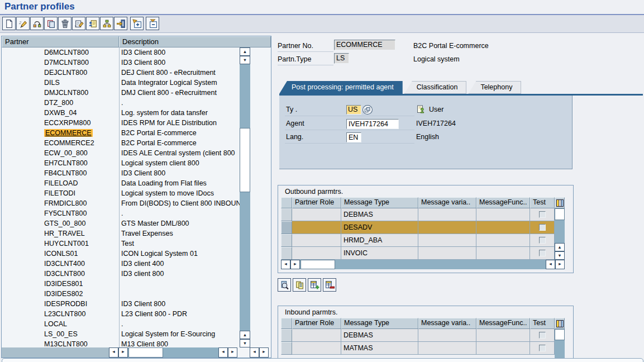 This screenshot has width=644, height=362. I want to click on expand-node-button, so click(137, 23).